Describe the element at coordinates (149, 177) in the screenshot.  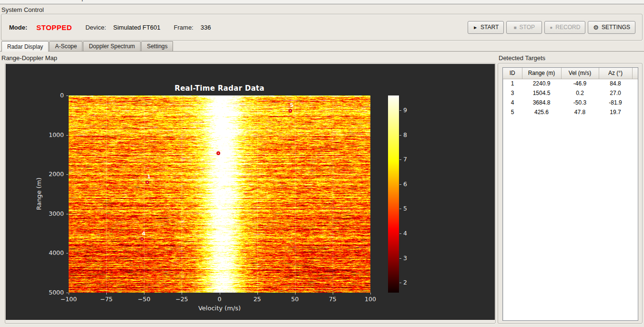
I see `target-marker-label: 1` at that location.